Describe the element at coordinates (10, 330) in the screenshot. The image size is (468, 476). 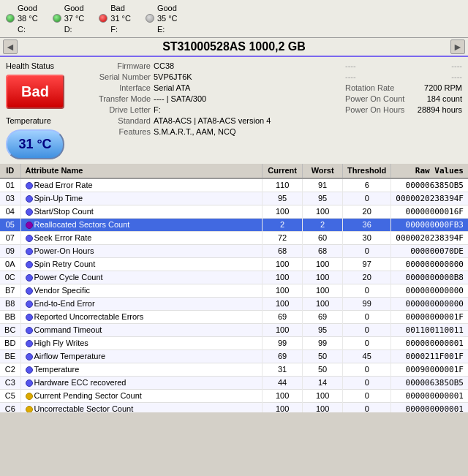
I see `row-id: BC` at that location.